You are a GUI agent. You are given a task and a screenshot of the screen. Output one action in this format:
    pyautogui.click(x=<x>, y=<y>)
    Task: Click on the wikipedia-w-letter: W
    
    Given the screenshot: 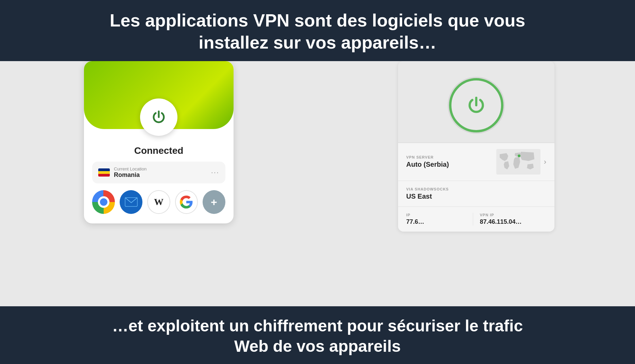 What is the action you would take?
    pyautogui.click(x=159, y=202)
    